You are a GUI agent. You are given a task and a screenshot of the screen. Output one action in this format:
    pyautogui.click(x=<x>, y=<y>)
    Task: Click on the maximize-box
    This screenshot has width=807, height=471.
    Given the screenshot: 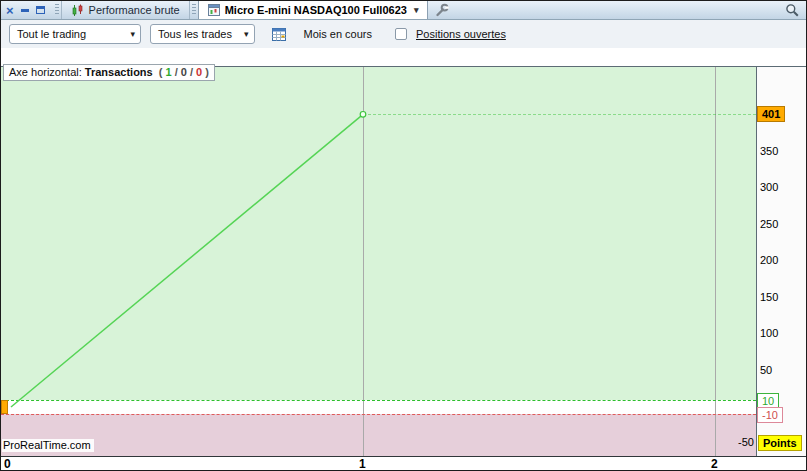 What is the action you would take?
    pyautogui.click(x=40, y=10)
    